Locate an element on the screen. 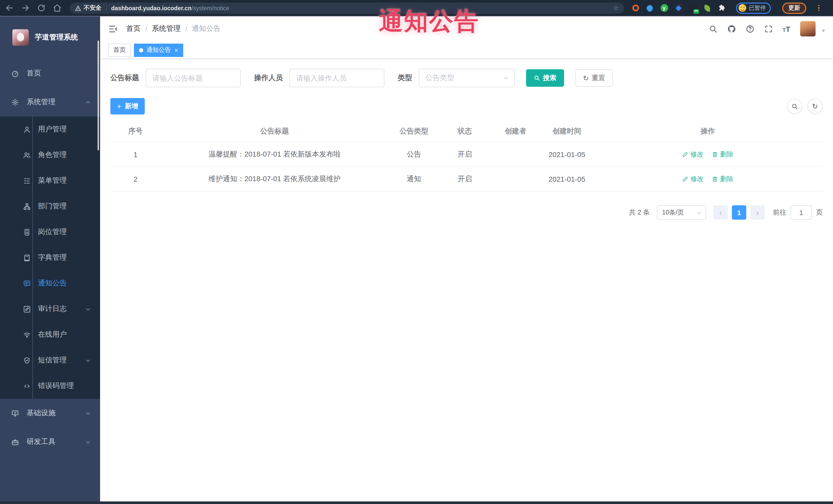 This screenshot has height=504, width=833. home-icon is located at coordinates (57, 8).